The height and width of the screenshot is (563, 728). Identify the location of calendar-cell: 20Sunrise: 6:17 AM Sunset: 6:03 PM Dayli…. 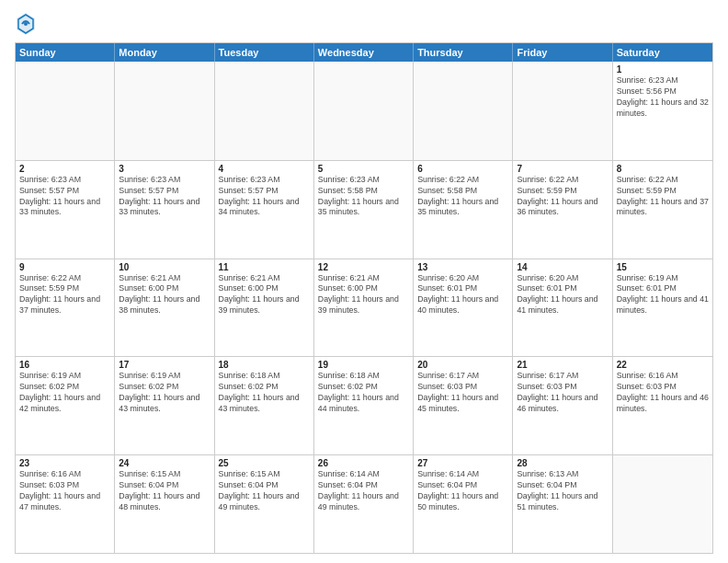
(463, 406).